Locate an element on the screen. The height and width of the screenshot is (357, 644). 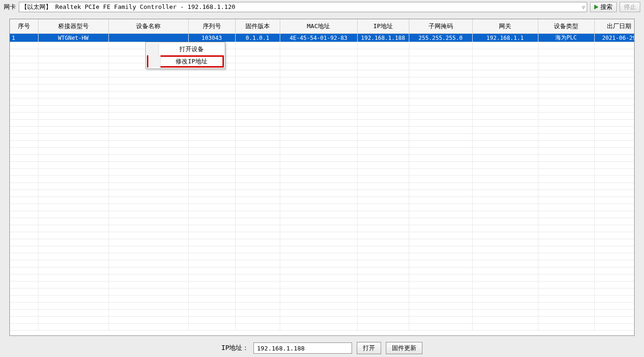
column-header: IP地址 is located at coordinates (383, 26).